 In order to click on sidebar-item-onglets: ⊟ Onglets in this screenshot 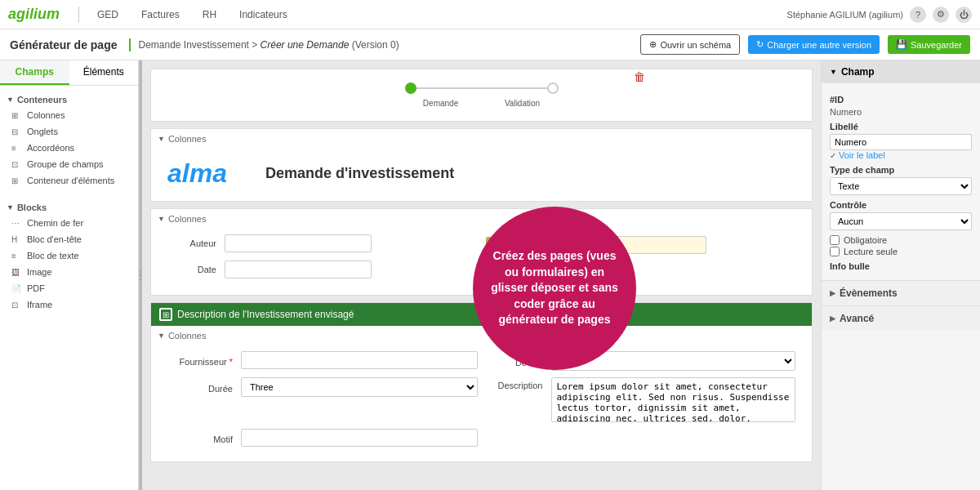, I will do `click(69, 131)`.